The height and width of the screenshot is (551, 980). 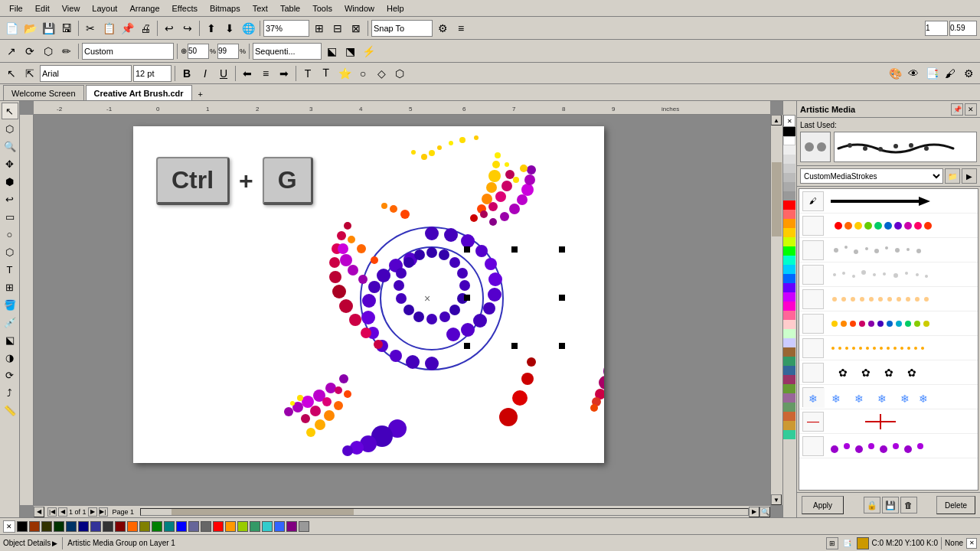 I want to click on color-emerald, so click(x=789, y=435).